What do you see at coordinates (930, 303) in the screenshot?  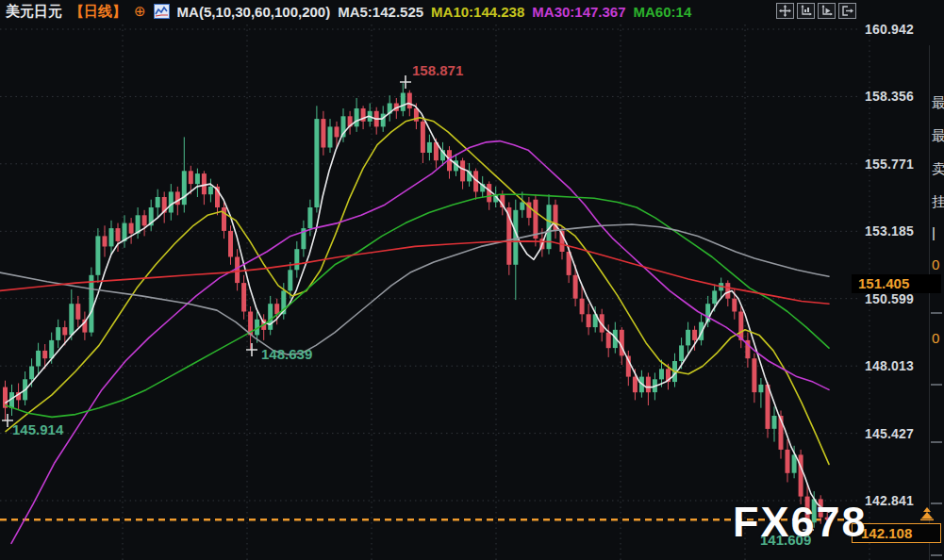 I see `side-panel-divider` at bounding box center [930, 303].